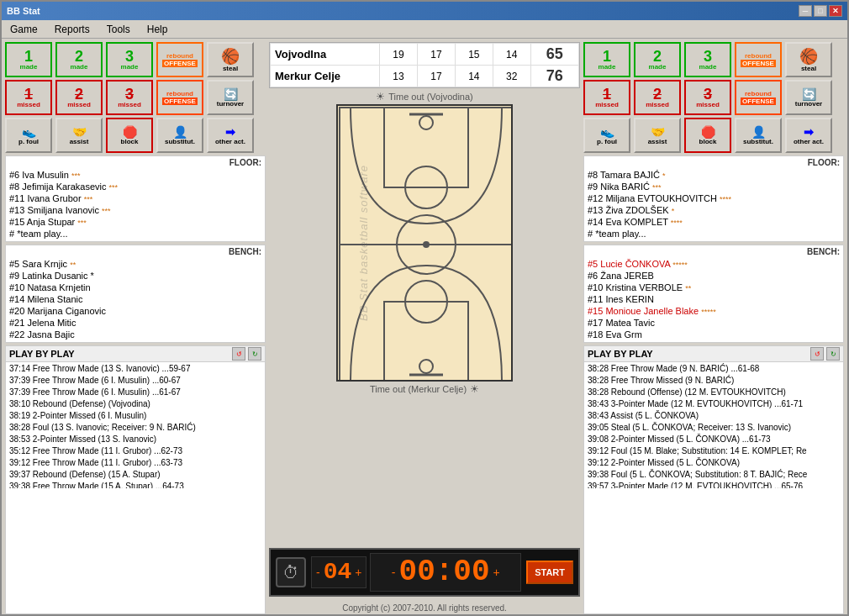  I want to click on right-block-button: 🛑block, so click(708, 135).